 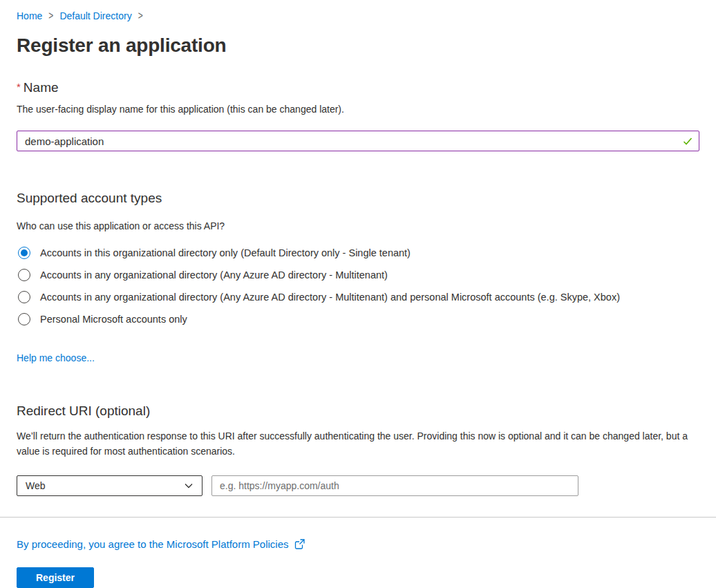 I want to click on platform-policies-link: By proceeding, you agree to the Microsof…, so click(x=153, y=544).